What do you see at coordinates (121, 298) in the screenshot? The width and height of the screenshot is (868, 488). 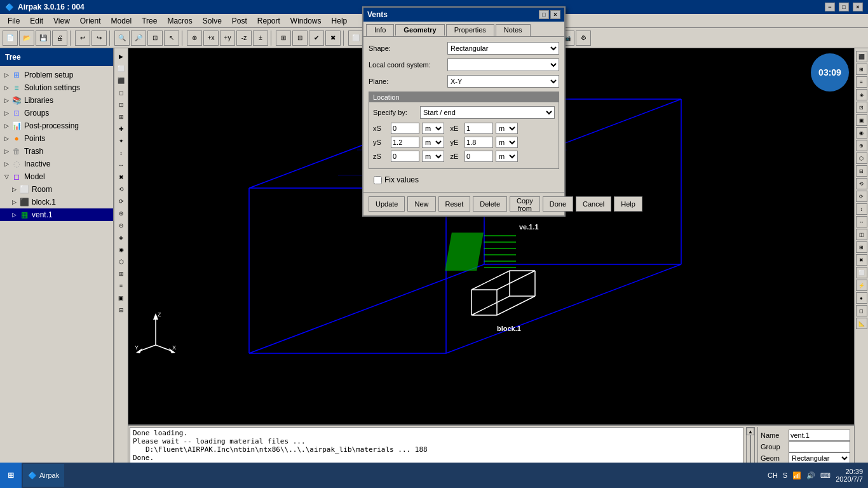 I see `side-icon-21: ▣` at bounding box center [121, 298].